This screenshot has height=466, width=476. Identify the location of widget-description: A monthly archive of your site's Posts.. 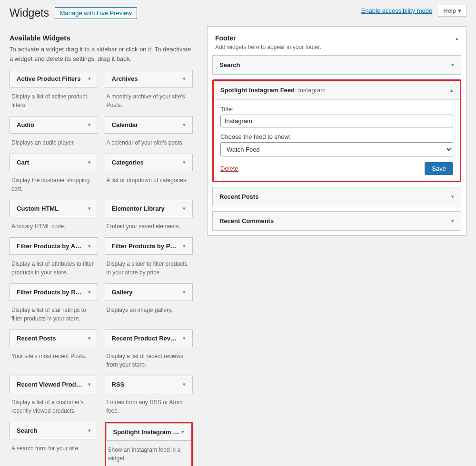
(149, 102).